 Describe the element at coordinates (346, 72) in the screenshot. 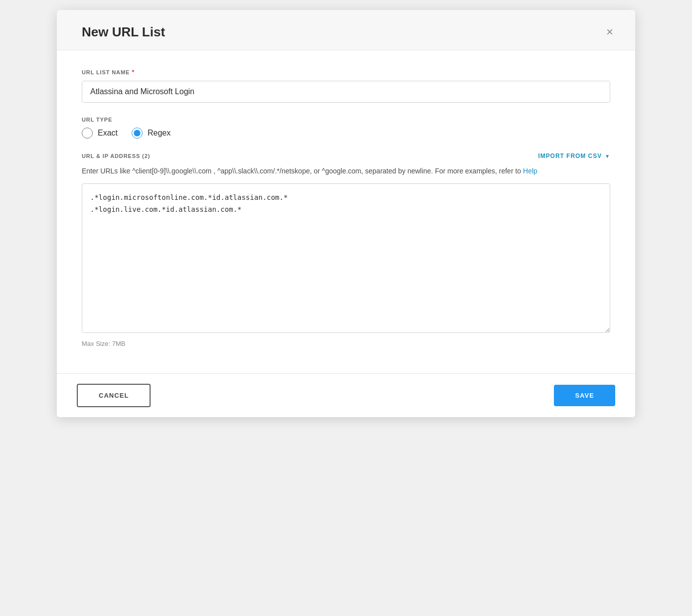

I see `url-list-name-label: URL LIST NAME *` at that location.